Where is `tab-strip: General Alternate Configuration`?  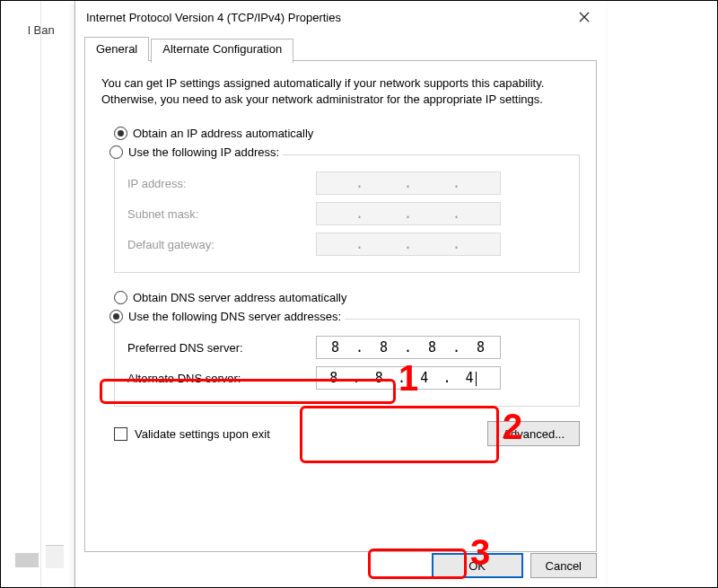 tab-strip: General Alternate Configuration is located at coordinates (345, 48).